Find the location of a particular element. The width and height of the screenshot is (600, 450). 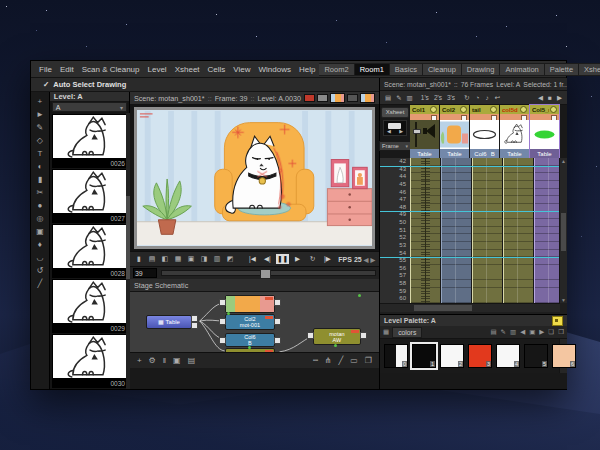

room-tab: Room1 is located at coordinates (372, 70).